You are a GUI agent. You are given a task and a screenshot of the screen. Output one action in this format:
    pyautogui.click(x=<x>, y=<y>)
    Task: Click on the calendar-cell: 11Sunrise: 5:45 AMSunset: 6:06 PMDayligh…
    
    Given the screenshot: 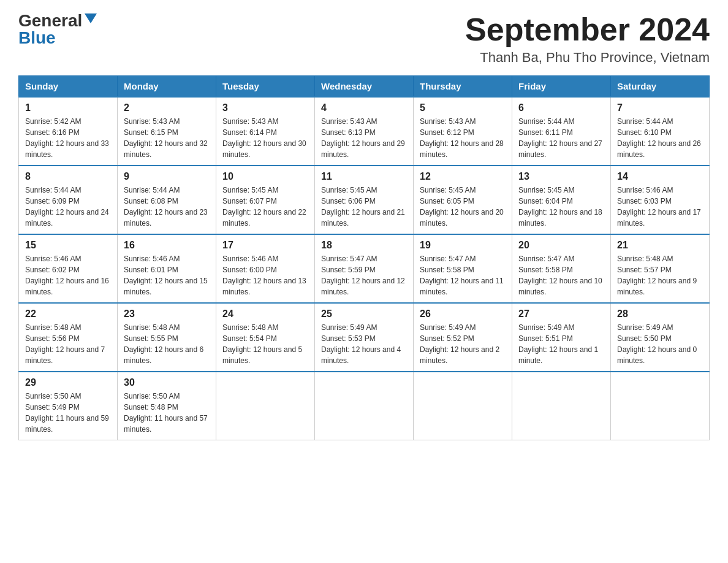 What is the action you would take?
    pyautogui.click(x=364, y=200)
    